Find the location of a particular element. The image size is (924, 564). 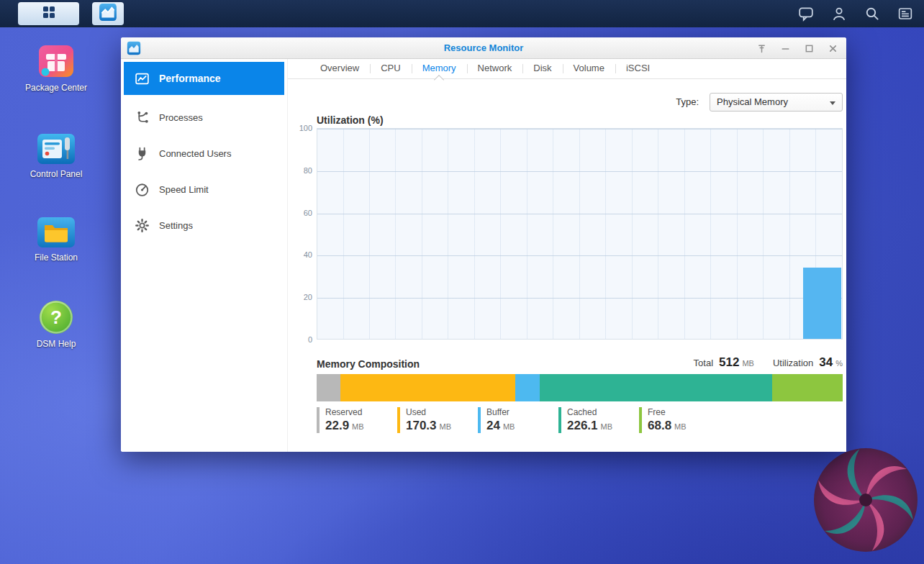

taskbar-tray is located at coordinates (856, 14).